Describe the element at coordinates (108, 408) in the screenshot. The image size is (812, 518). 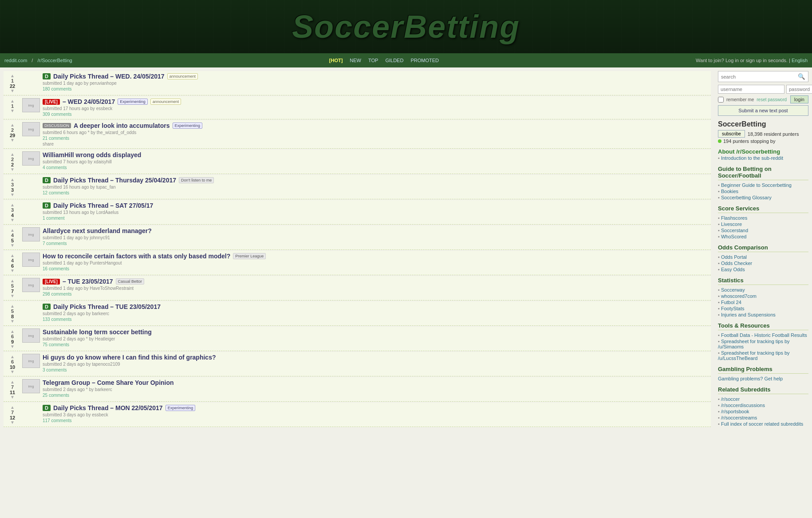
I see `post-title-link: Daily Picks Thread – MON 22/05/2017` at that location.